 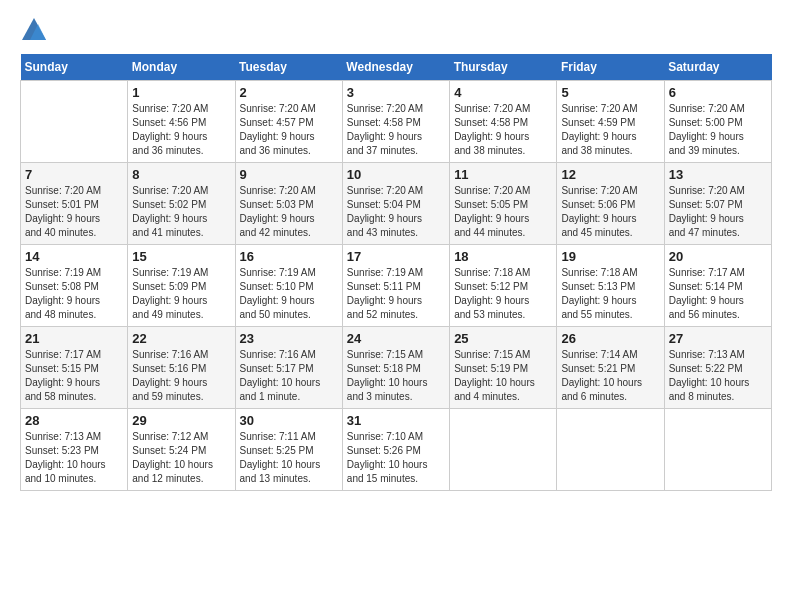 I want to click on calendar-cell: 14Sunrise: 7:19 AM Sunset: 5:08 PM Dayli…, so click(x=74, y=286).